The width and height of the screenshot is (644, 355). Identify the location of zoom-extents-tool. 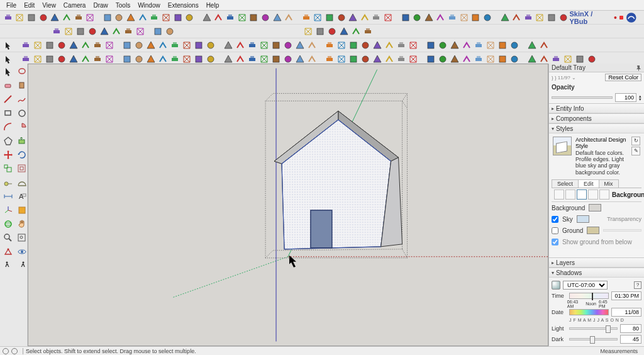
(21, 237).